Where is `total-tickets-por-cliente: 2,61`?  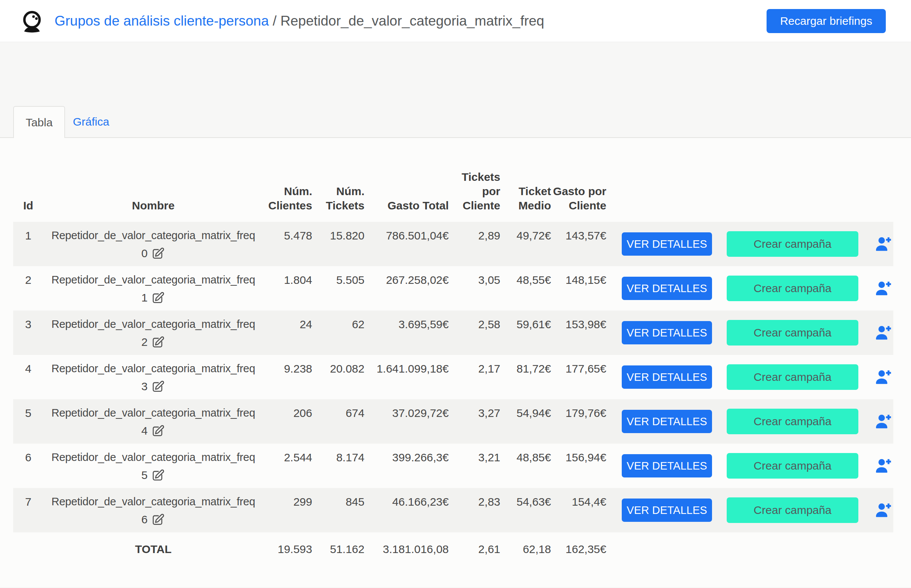
total-tickets-por-cliente: 2,61 is located at coordinates (474, 549).